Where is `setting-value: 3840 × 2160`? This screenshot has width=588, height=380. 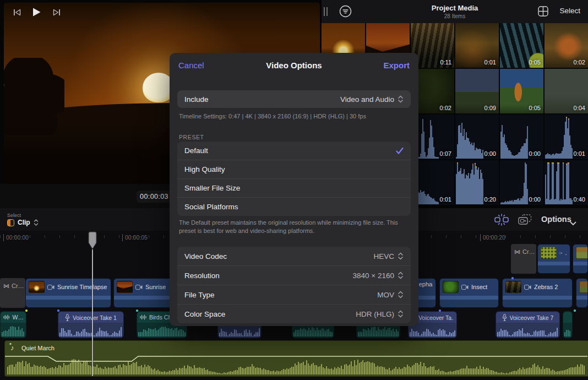
setting-value: 3840 × 2160 is located at coordinates (373, 275).